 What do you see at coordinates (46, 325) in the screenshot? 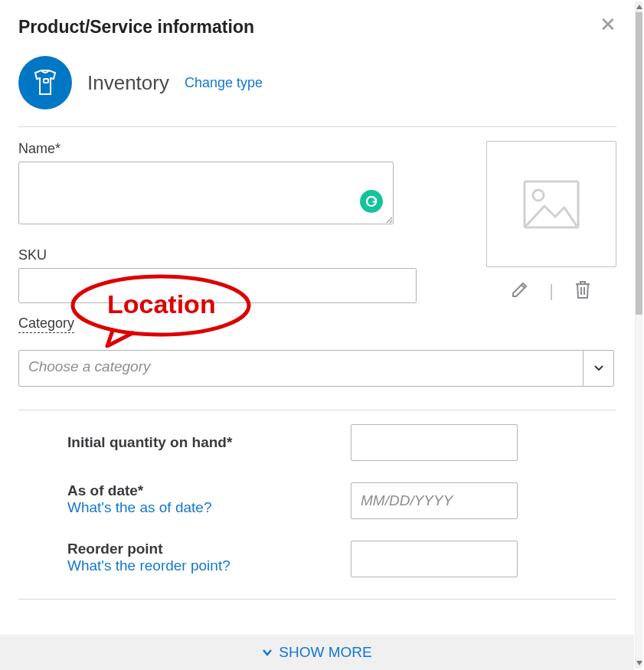
I see `category-label: Category` at bounding box center [46, 325].